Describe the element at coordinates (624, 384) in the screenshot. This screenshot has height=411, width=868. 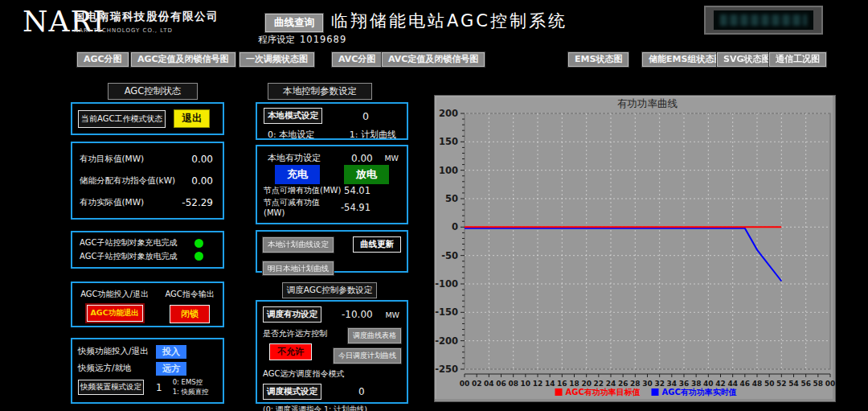
I see `svg-text: 26` at that location.